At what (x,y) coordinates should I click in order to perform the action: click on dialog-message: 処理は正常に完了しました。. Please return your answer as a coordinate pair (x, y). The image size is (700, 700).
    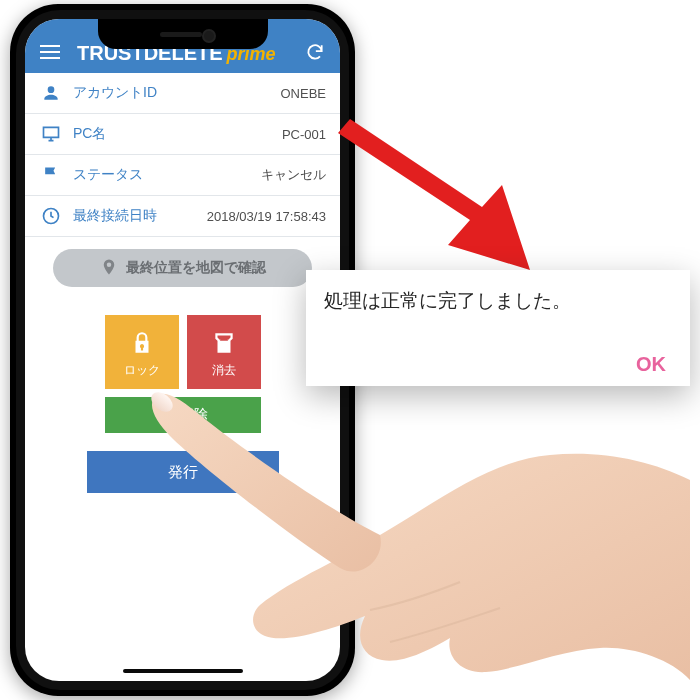
    Looking at the image, I should click on (498, 301).